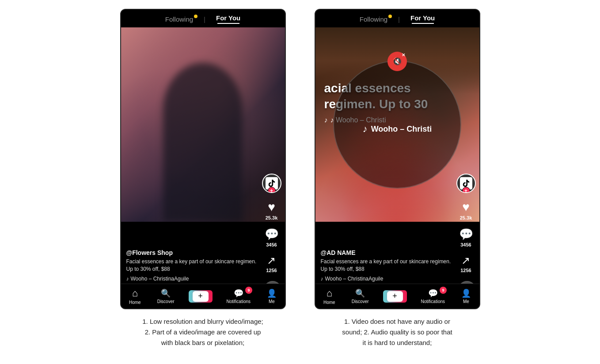 The height and width of the screenshot is (364, 600). Describe the element at coordinates (466, 210) in the screenshot. I see `right-like-item: ♥ 25.3k` at that location.